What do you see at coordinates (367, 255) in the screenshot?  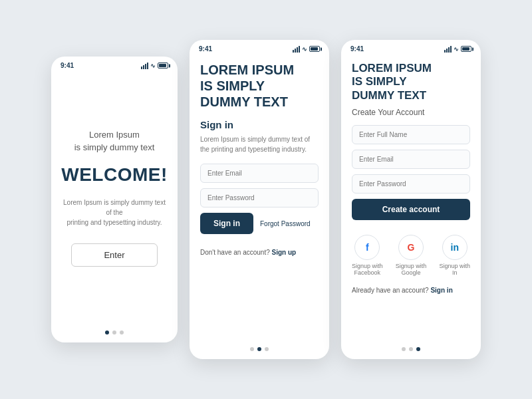 I see `facebook-signup: f Signup withFacebook` at bounding box center [367, 255].